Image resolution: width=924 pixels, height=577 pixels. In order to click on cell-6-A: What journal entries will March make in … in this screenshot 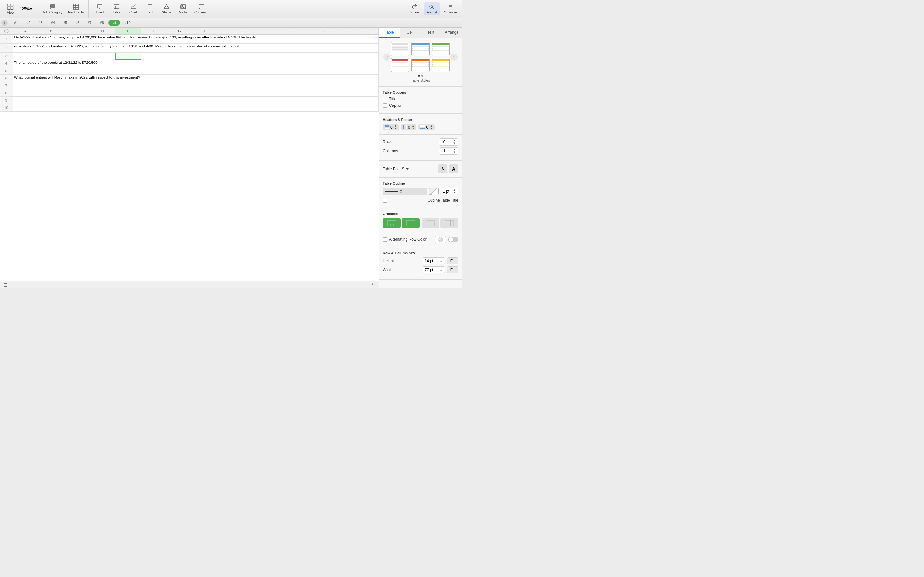, I will do `click(196, 78)`.